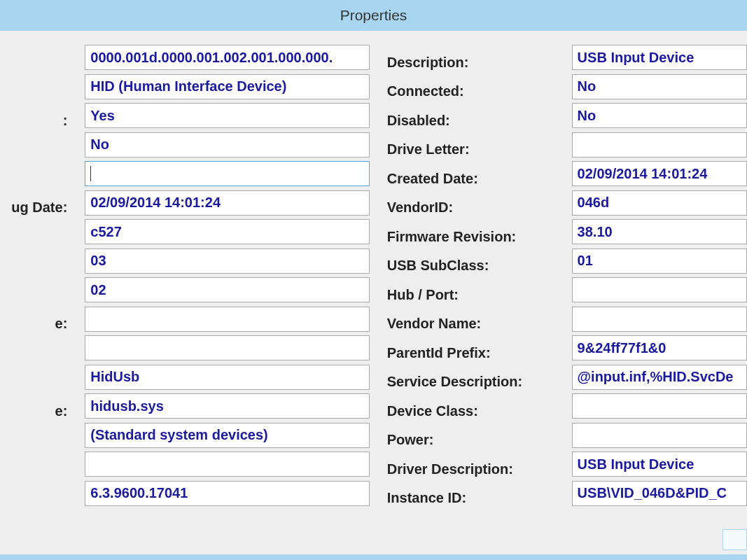 Image resolution: width=747 pixels, height=560 pixels. What do you see at coordinates (659, 319) in the screenshot?
I see `field-vendor-name` at bounding box center [659, 319].